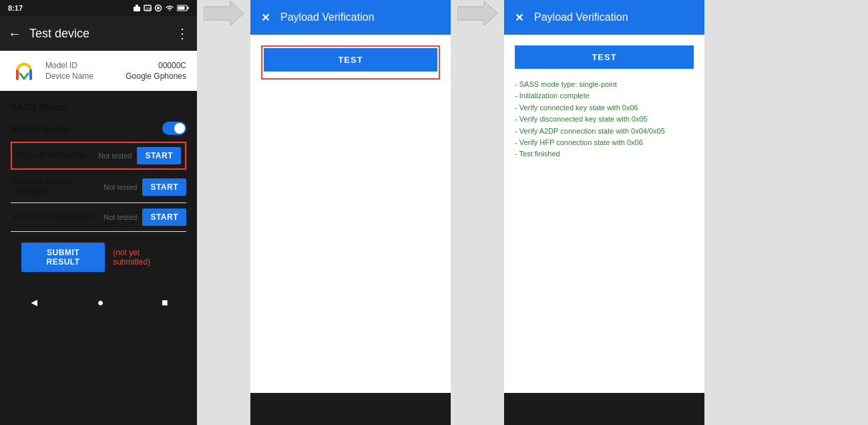 This screenshot has height=425, width=868. What do you see at coordinates (99, 218) in the screenshot?
I see `step-row-switch-back: Switch Back Verification Not tested STAR…` at bounding box center [99, 218].